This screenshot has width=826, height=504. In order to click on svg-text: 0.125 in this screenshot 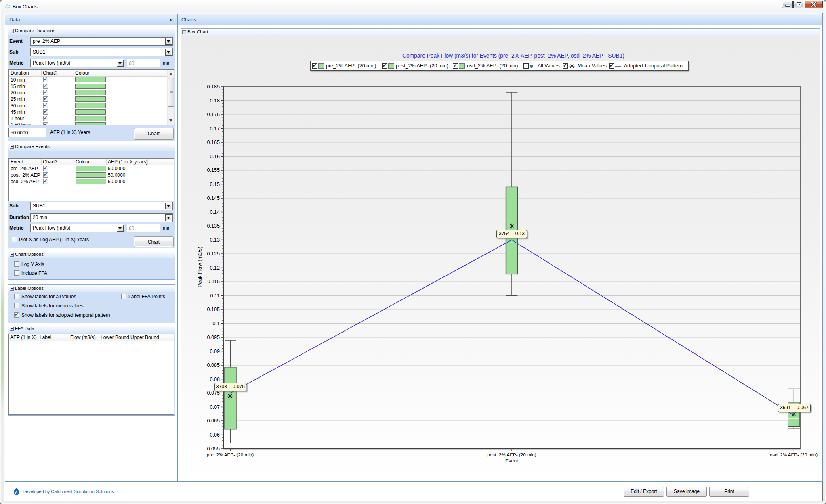, I will do `click(213, 254)`.